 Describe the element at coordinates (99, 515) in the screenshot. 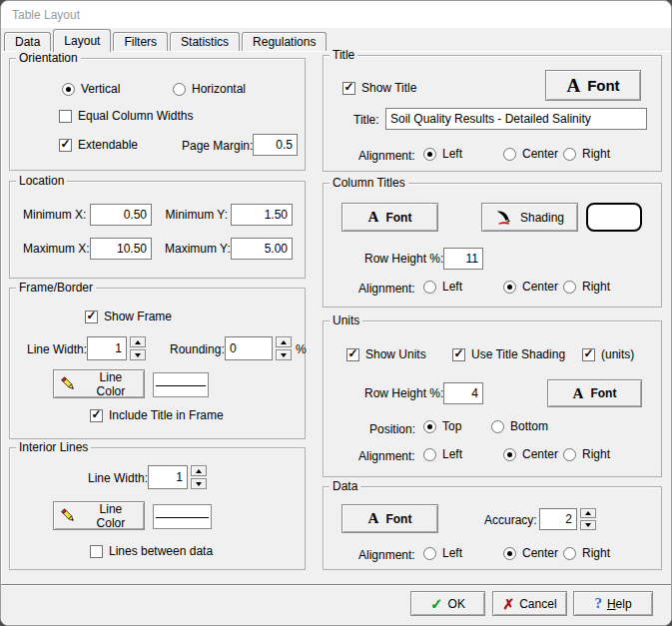

I see `interior-line-color-button: Line Color` at that location.